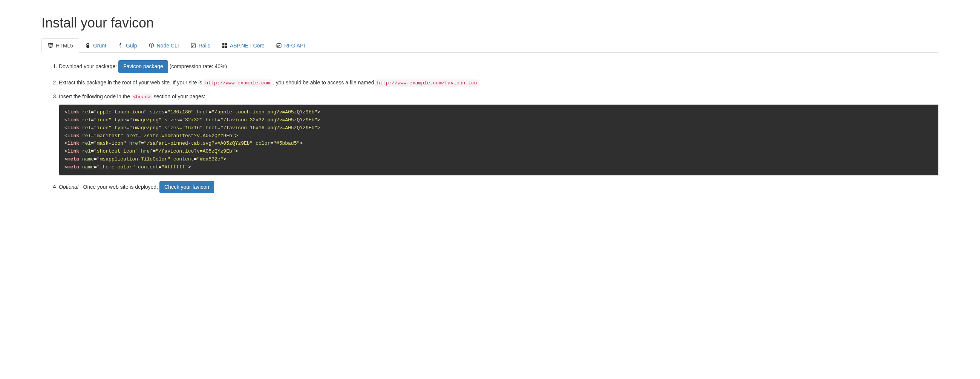 The width and height of the screenshot is (980, 379). I want to click on step-1: Download your package: Favicon package (…, so click(499, 67).